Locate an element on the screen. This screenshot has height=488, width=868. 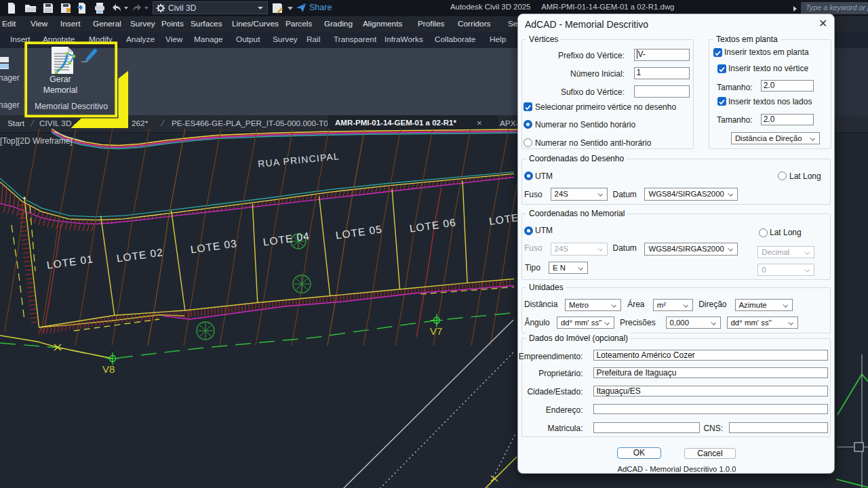
svg-text: RUA PRINCIPAL is located at coordinates (298, 160).